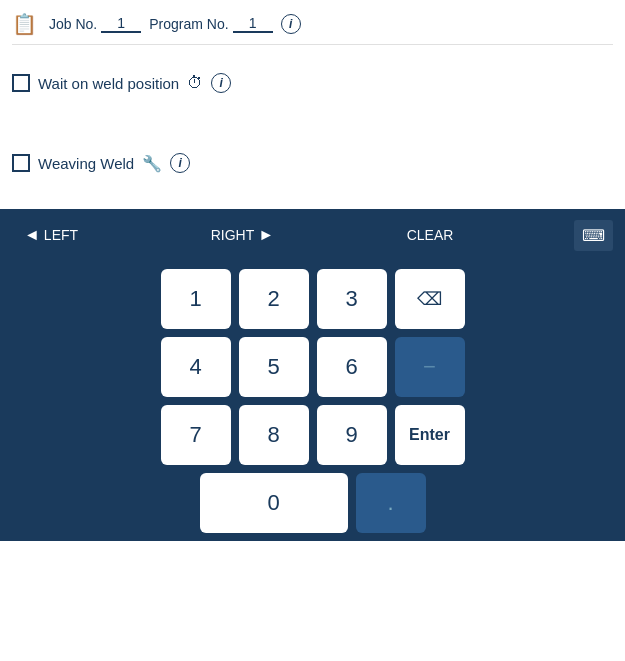  What do you see at coordinates (274, 435) in the screenshot?
I see `key-8: 8` at bounding box center [274, 435].